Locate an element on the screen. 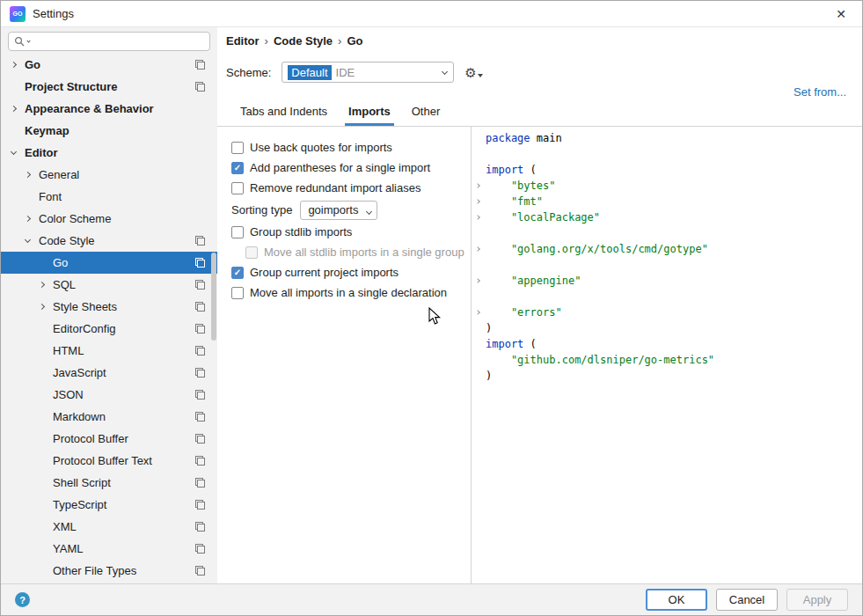 The height and width of the screenshot is (616, 863). option-label: Sorting type is located at coordinates (262, 209).